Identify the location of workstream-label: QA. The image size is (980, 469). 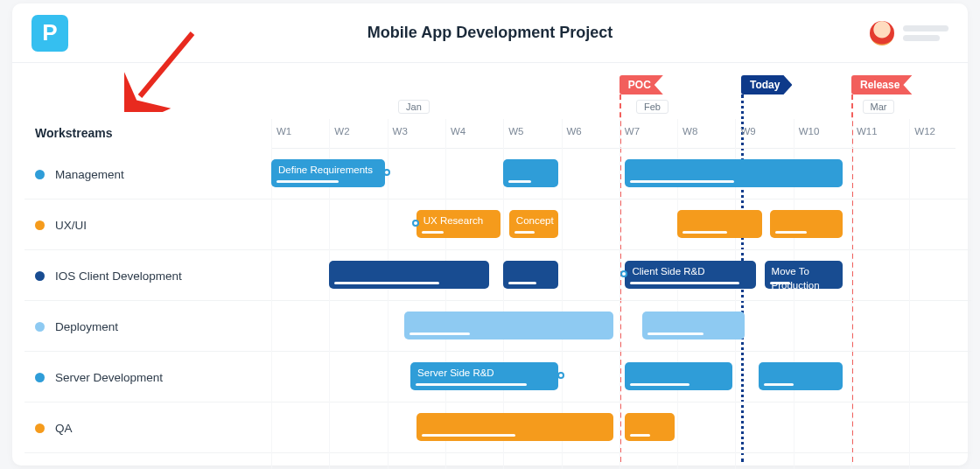
(64, 429).